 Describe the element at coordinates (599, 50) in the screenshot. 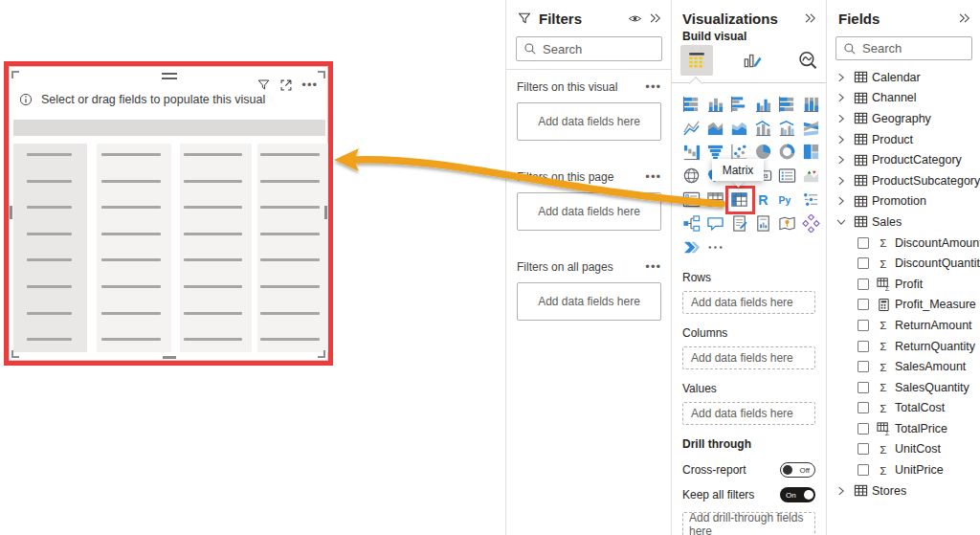

I see `filters-search-input` at that location.